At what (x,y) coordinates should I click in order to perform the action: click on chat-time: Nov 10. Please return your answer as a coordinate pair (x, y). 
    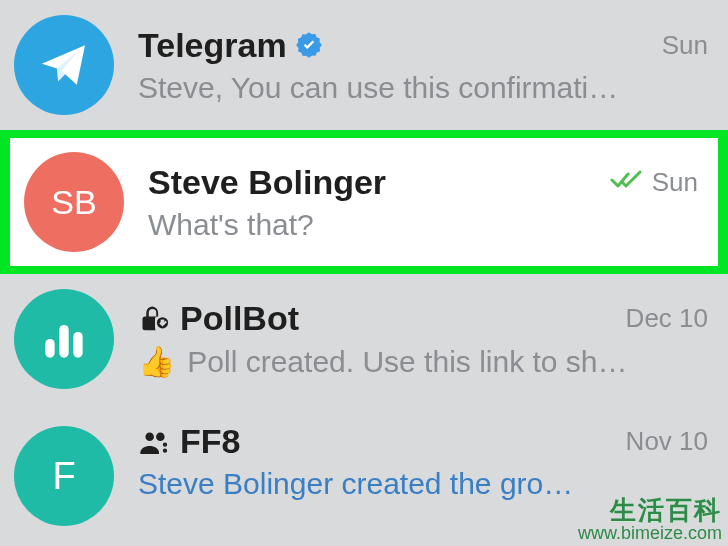
    Looking at the image, I should click on (667, 442).